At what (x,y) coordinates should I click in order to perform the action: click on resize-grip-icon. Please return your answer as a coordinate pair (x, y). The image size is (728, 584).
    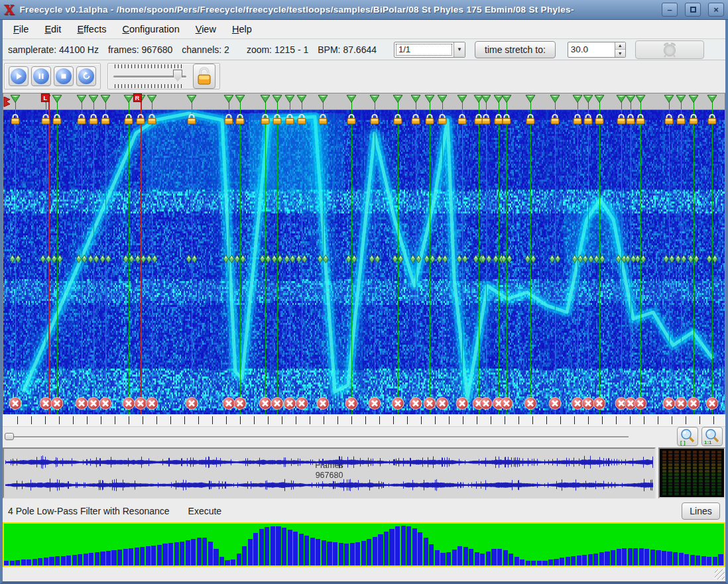
    Looking at the image, I should click on (720, 574).